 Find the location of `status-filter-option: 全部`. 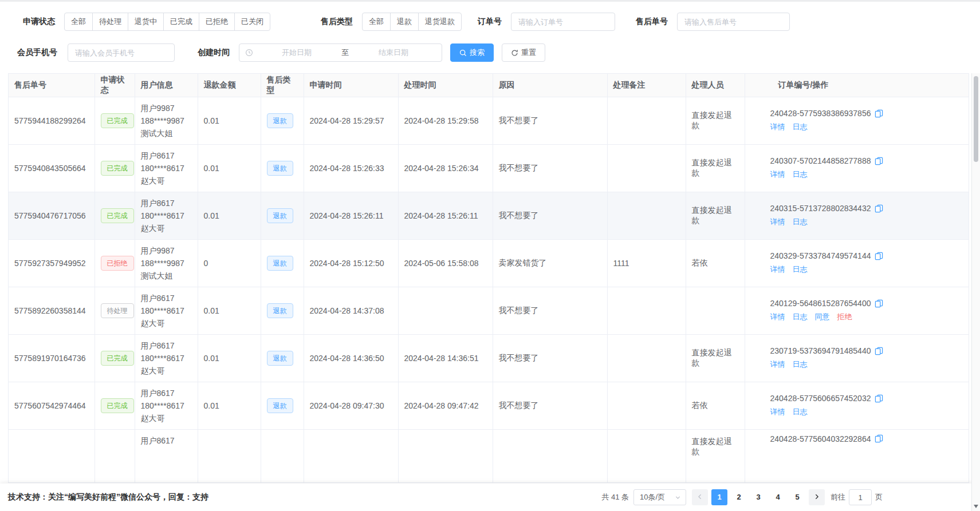

status-filter-option: 全部 is located at coordinates (78, 22).